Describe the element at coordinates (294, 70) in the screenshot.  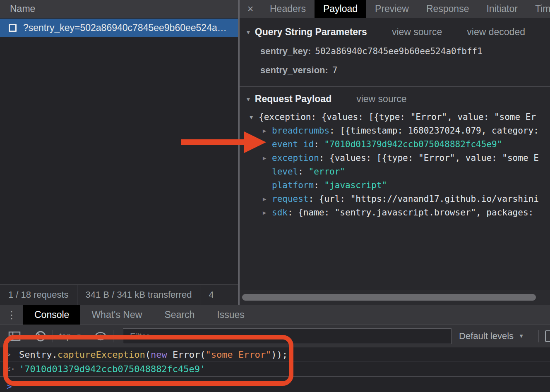
I see `param-name: sentry_version:` at that location.